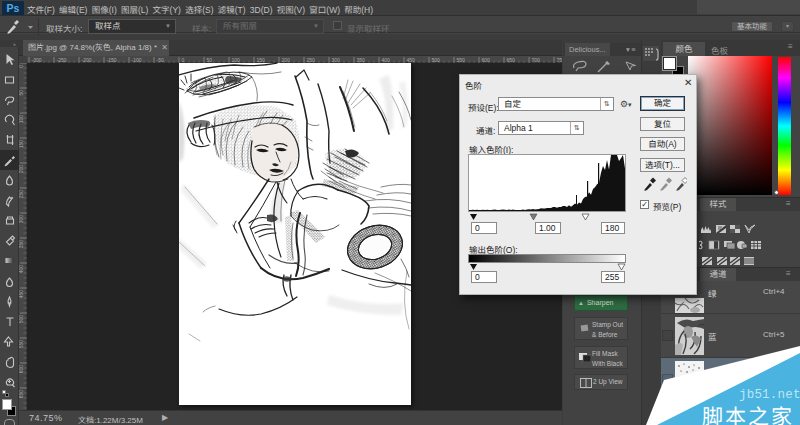 The height and width of the screenshot is (425, 800). I want to click on svg-text: -250, so click(62, 60).